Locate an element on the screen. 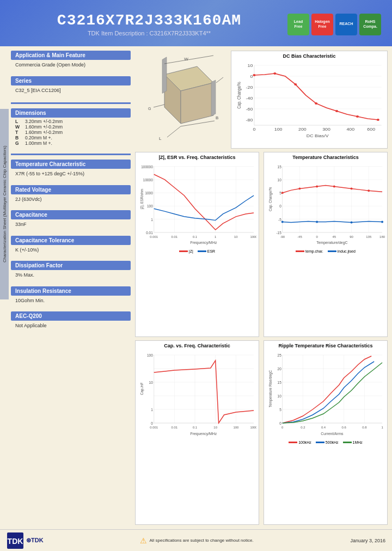  svg-text: 90 is located at coordinates (352, 237).